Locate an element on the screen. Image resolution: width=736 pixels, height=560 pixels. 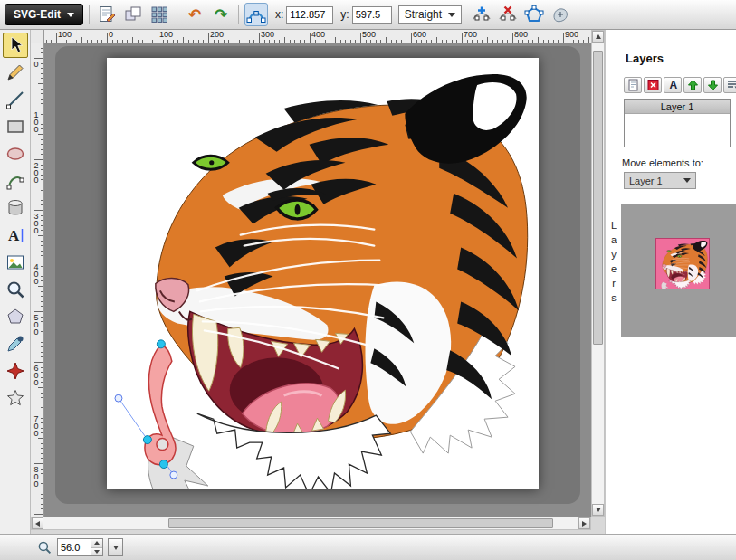
main-menu-button: SVG-Edit is located at coordinates (43, 14).